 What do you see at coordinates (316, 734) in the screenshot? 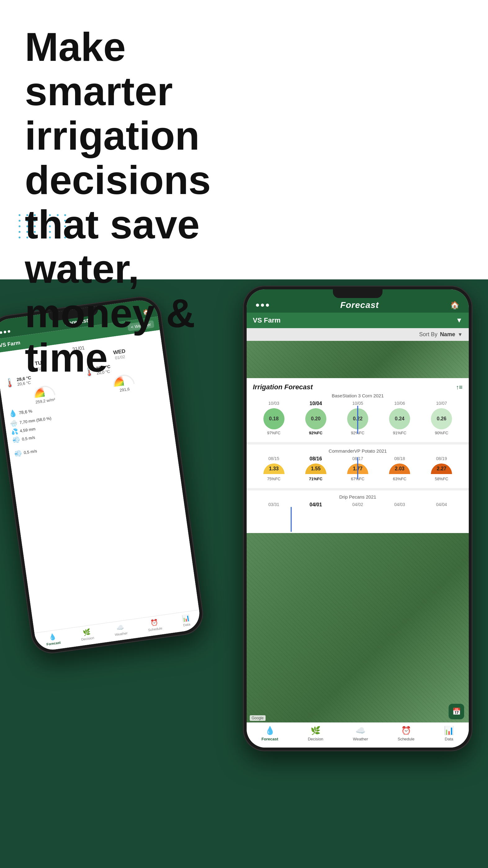
I see `nav-decision: 🌿 Decision` at bounding box center [316, 734].